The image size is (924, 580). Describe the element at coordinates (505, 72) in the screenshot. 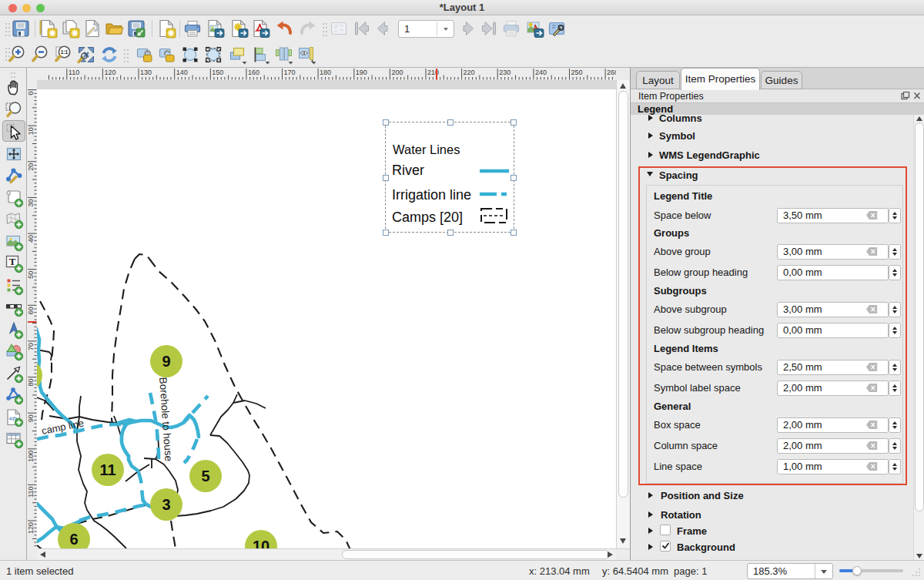

I see `svg-text: 230` at that location.